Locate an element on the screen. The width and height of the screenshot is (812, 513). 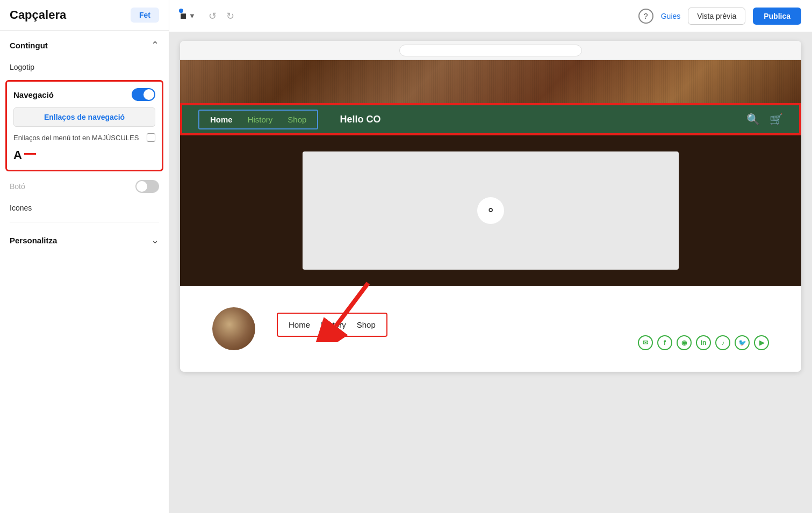
active-dot is located at coordinates (181, 11).